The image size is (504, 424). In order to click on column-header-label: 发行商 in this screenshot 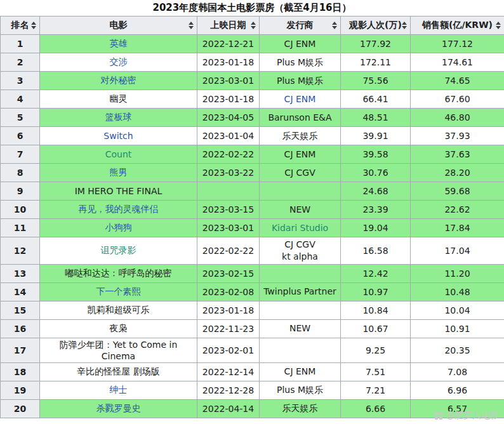, I will do `click(300, 25)`.